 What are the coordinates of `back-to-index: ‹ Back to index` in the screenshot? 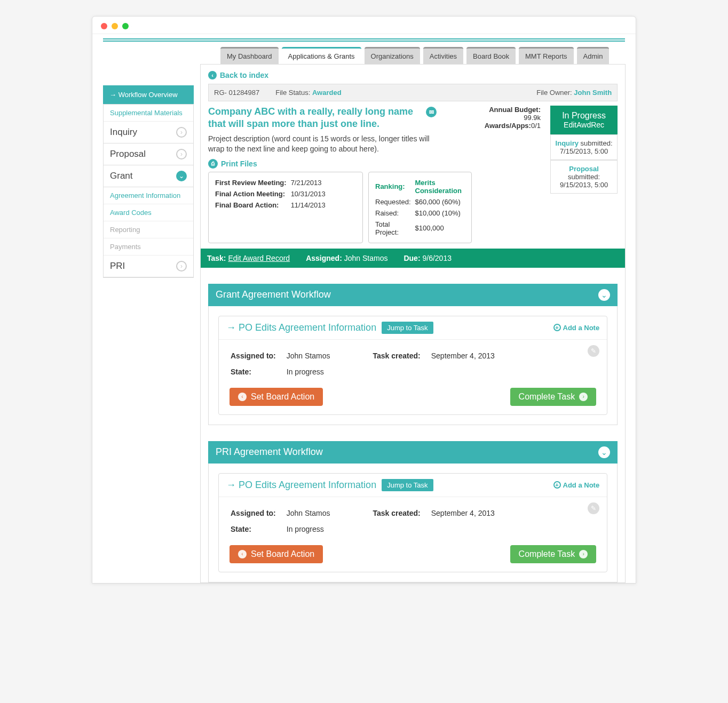 It's located at (413, 75).